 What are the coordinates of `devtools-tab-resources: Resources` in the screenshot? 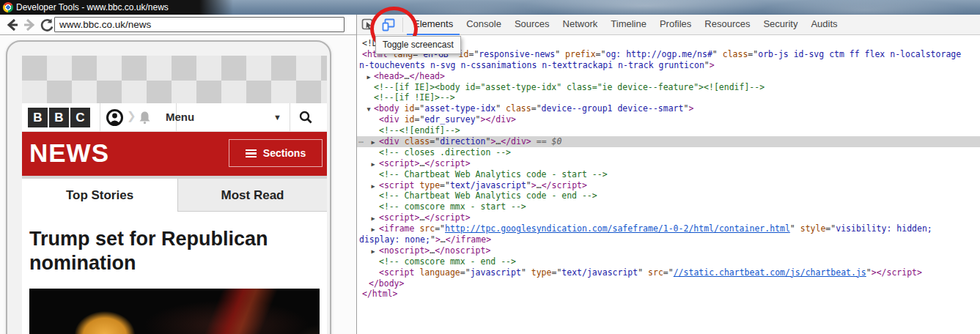 It's located at (727, 25).